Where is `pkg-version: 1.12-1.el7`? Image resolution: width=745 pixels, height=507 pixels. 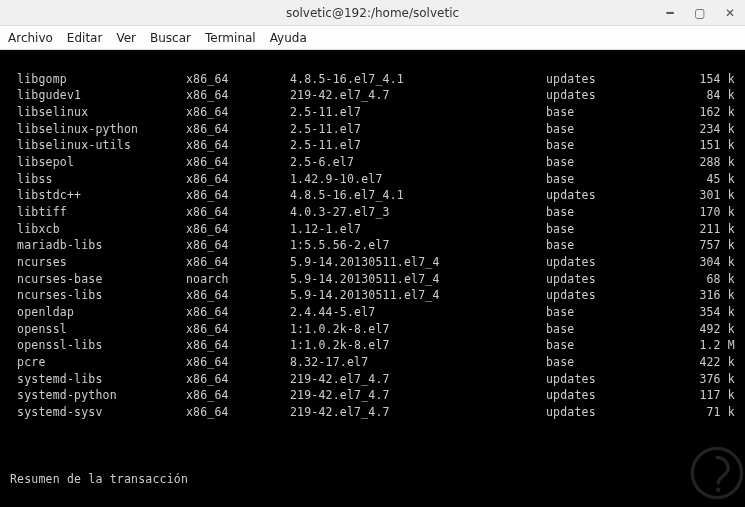
pkg-version: 1.12-1.el7 is located at coordinates (418, 230).